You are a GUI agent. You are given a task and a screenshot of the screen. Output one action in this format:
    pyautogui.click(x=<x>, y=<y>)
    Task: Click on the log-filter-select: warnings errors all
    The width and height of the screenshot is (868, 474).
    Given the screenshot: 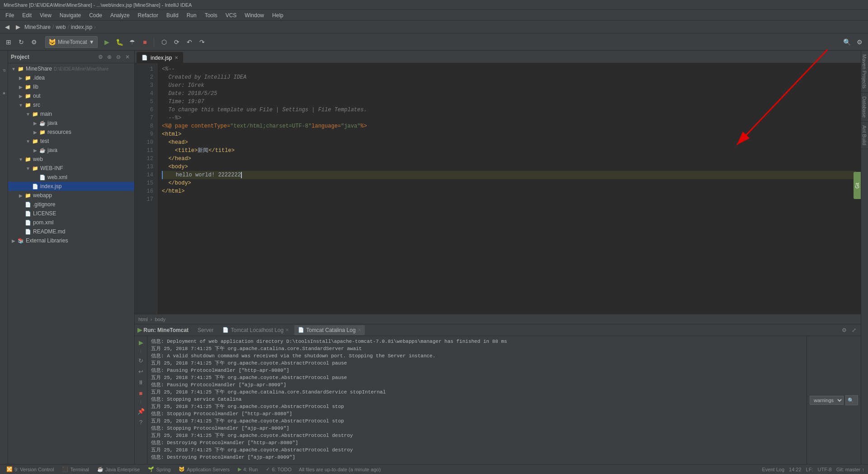 What is the action you would take?
    pyautogui.click(x=826, y=400)
    